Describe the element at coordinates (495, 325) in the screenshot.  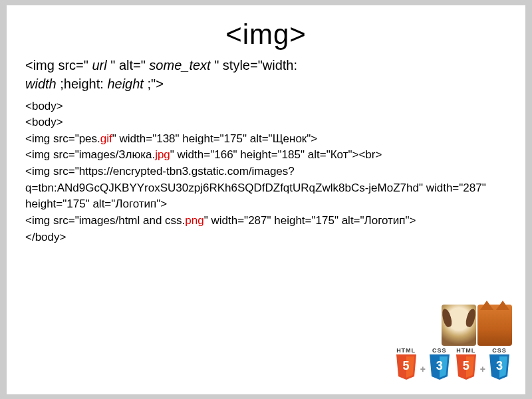
I see `cat-image` at that location.